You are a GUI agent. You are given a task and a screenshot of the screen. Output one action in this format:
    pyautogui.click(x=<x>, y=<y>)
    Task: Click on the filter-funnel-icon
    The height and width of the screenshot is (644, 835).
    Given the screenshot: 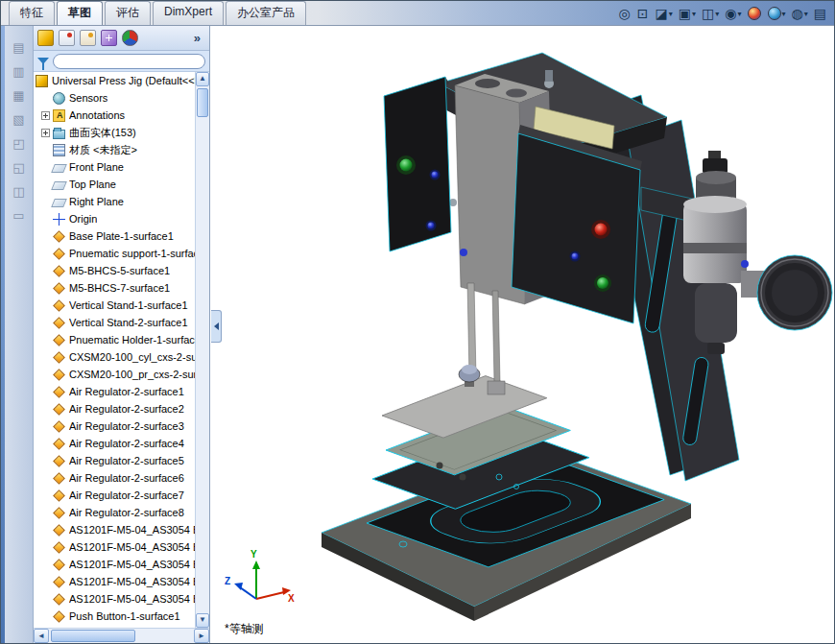 What is the action you would take?
    pyautogui.click(x=43, y=61)
    